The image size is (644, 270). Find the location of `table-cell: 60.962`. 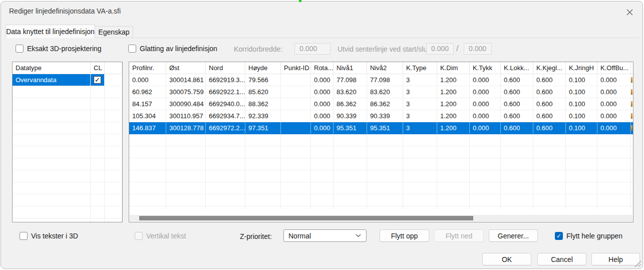

table-cell: 60.962 is located at coordinates (148, 92).